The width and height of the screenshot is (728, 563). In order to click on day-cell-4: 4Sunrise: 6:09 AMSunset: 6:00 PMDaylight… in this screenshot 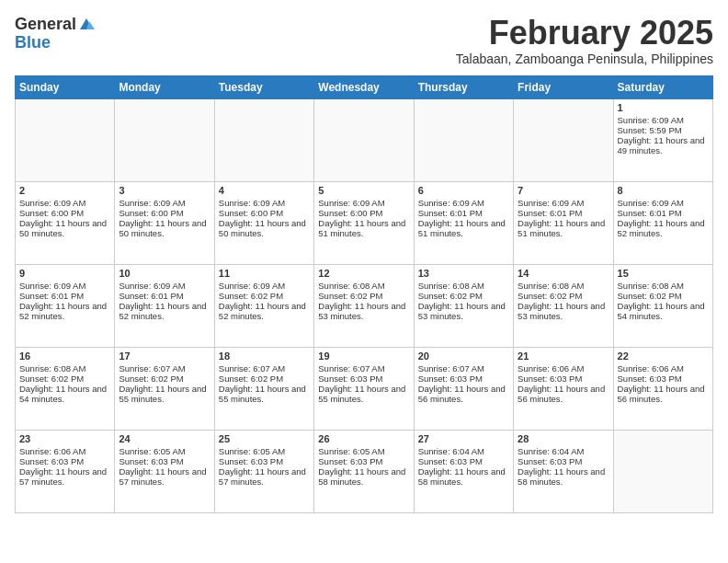, I will do `click(264, 223)`.